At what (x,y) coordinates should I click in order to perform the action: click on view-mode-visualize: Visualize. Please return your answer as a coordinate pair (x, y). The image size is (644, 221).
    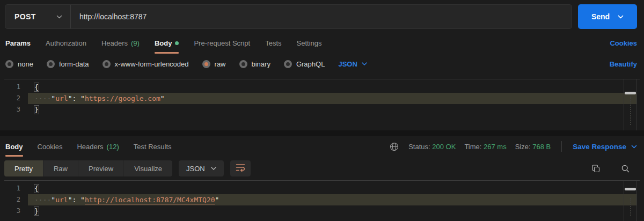
    Looking at the image, I should click on (148, 168).